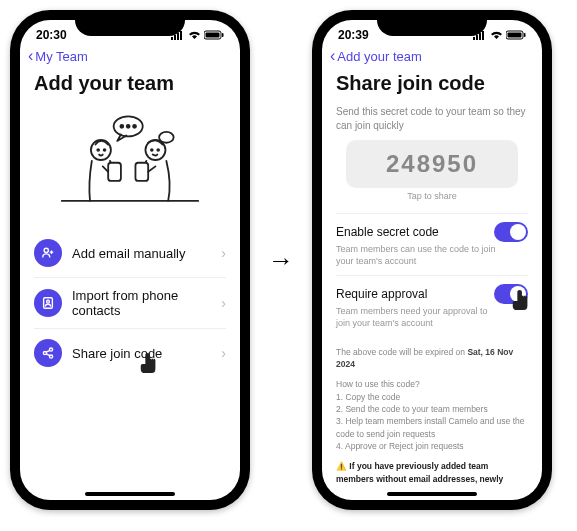 The image size is (577, 531). Describe the element at coordinates (382, 294) in the screenshot. I see `setting-title: Require approval` at that location.